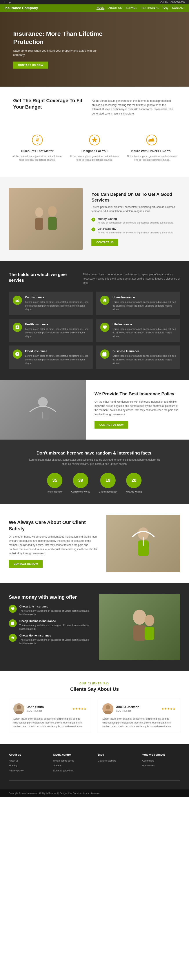  Describe the element at coordinates (55, 640) in the screenshot. I see `saving-item-content-3: Cheap Home Insurance There are many vari…` at that location.